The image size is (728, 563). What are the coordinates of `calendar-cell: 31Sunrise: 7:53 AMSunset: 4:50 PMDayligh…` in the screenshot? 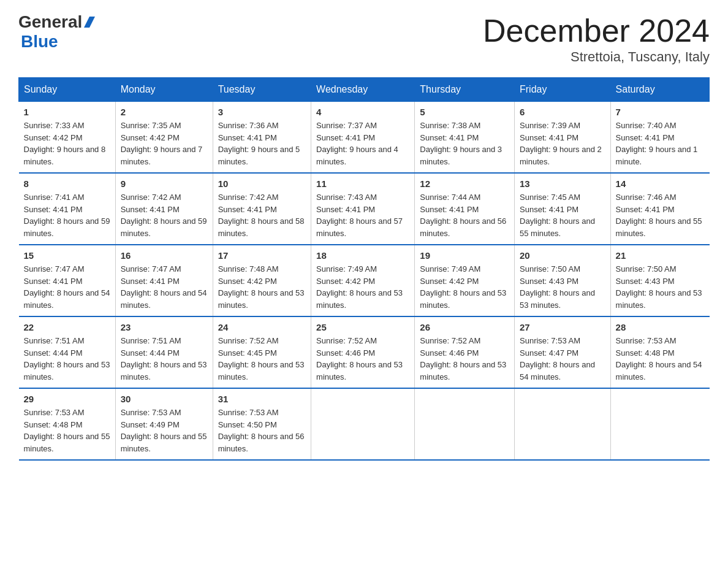 It's located at (262, 424).